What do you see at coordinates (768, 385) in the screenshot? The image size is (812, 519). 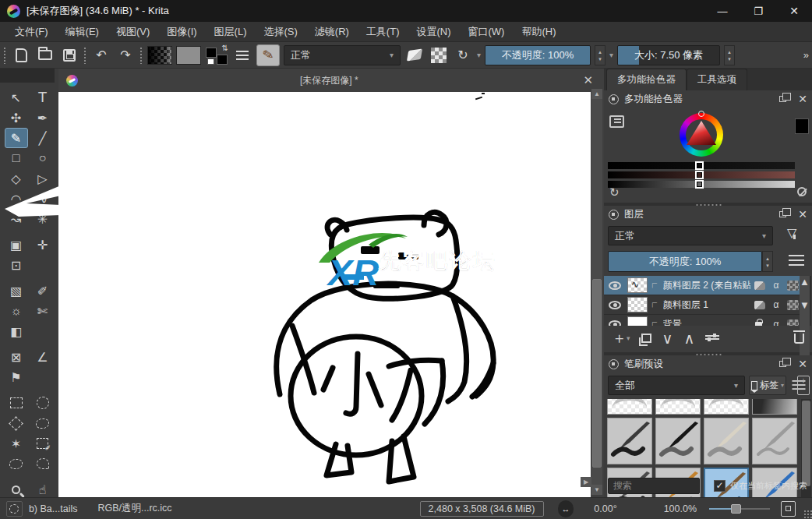 I see `tags-button: 标签 ▾` at bounding box center [768, 385].